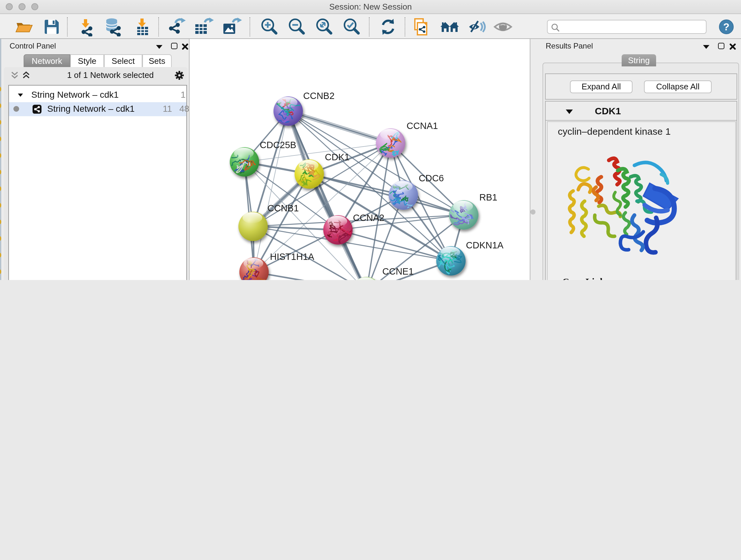 Image resolution: width=741 pixels, height=560 pixels. What do you see at coordinates (488, 197) in the screenshot?
I see `svg-text: RB1` at bounding box center [488, 197].